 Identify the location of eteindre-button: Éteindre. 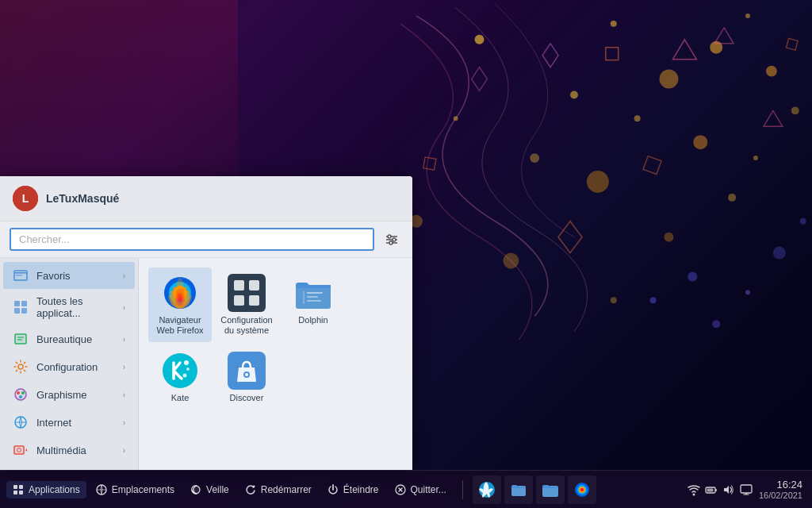
(354, 490).